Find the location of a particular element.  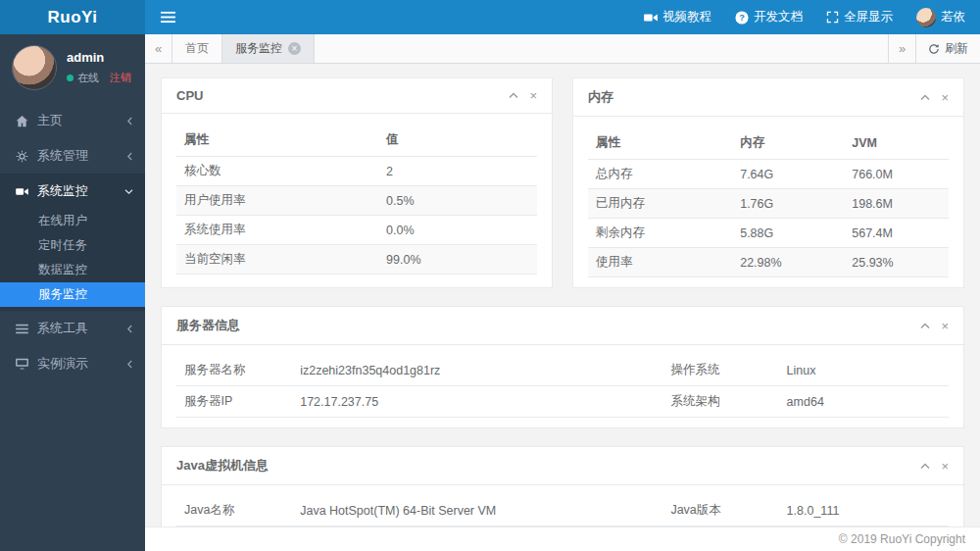

tab-server-monitor: 服务监控 × is located at coordinates (269, 49).